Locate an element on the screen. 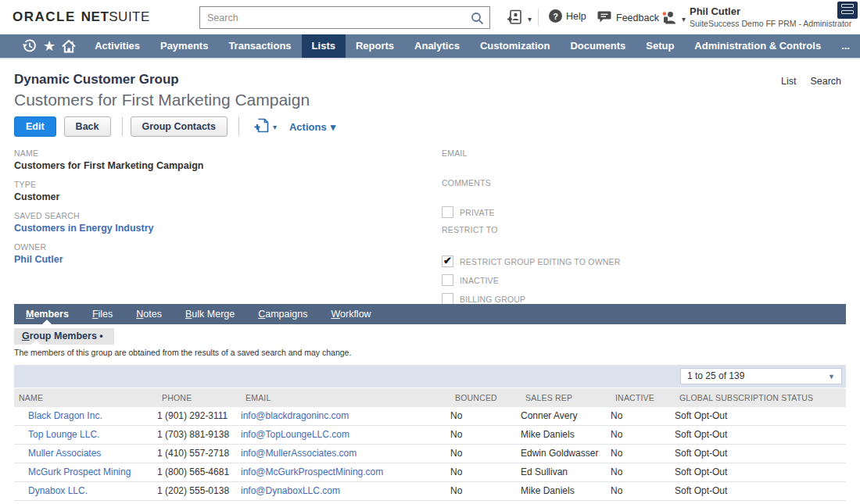 This screenshot has width=860, height=504. column-header: NAME is located at coordinates (86, 398).